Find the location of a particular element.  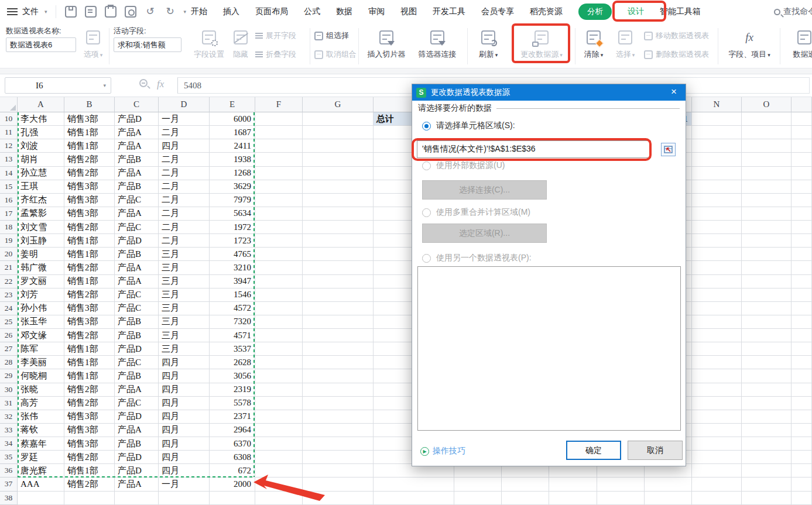

refresh-button: 刷新▾ is located at coordinates (488, 43).